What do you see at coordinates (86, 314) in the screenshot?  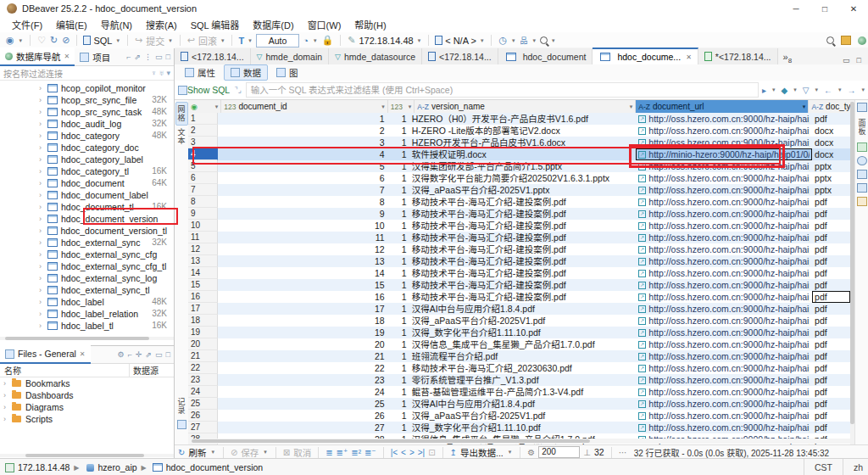 I see `tree-item-table: ›hdoc_label_relation32K` at bounding box center [86, 314].